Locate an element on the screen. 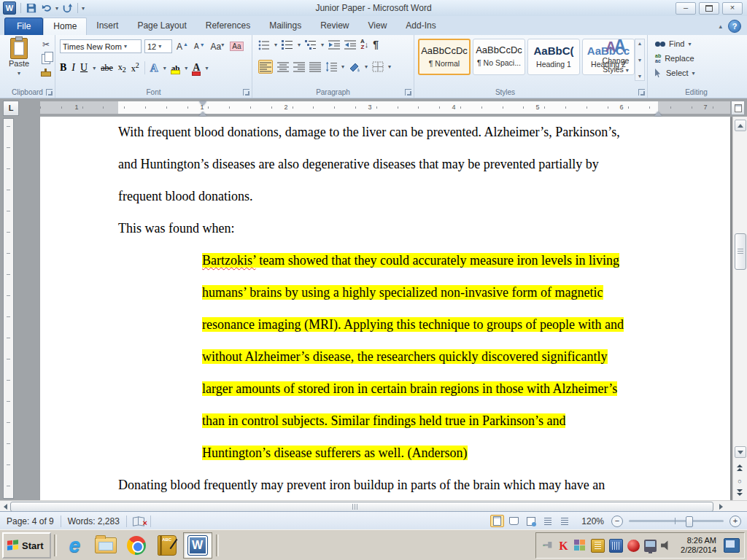 The height and width of the screenshot is (560, 747). text-line: With frequent blood donations, damage to… is located at coordinates (369, 133).